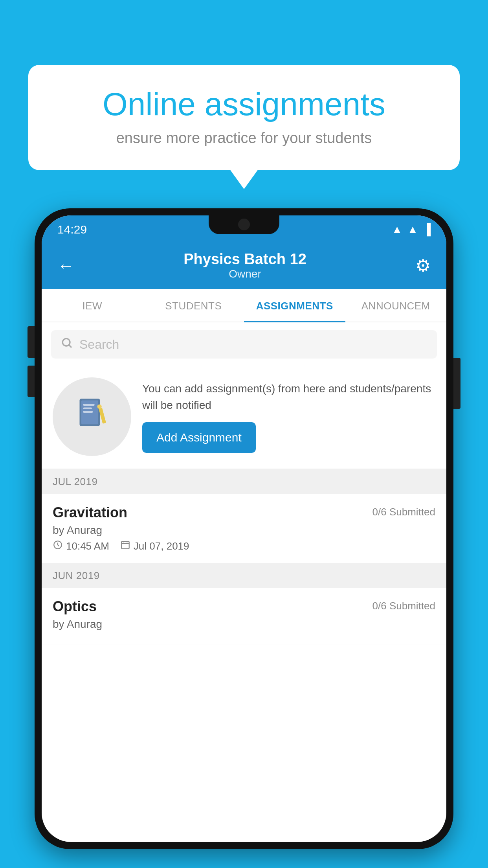  I want to click on header-subtitle: Owner, so click(245, 274).